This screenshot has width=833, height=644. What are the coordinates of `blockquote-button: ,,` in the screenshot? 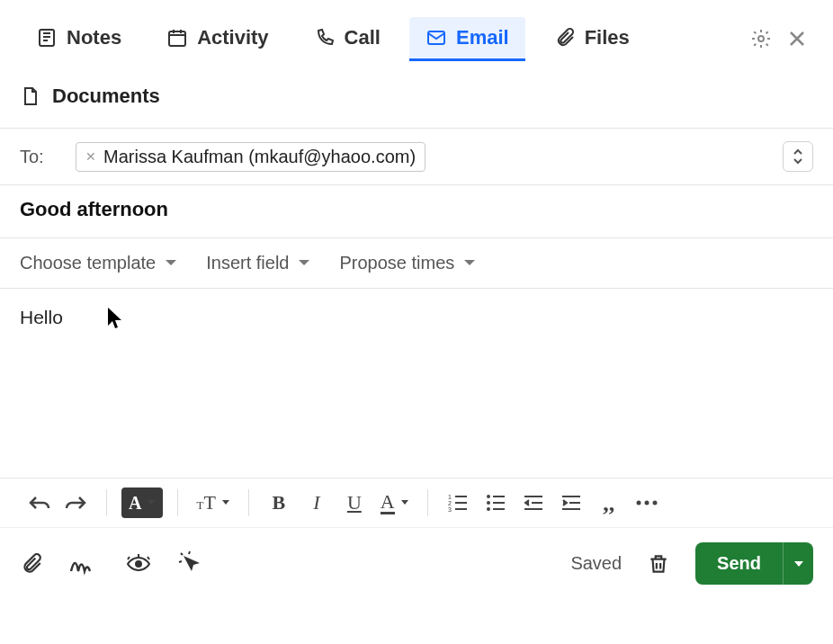 It's located at (609, 503).